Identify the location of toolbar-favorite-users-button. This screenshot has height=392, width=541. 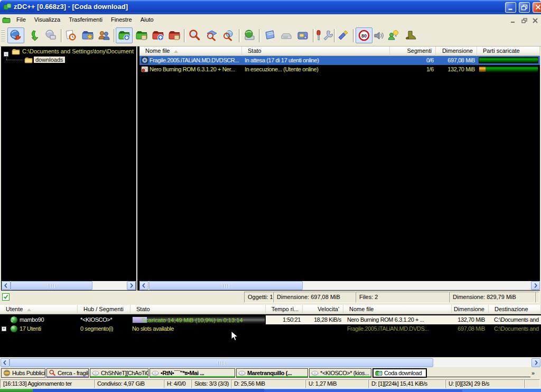
(88, 35).